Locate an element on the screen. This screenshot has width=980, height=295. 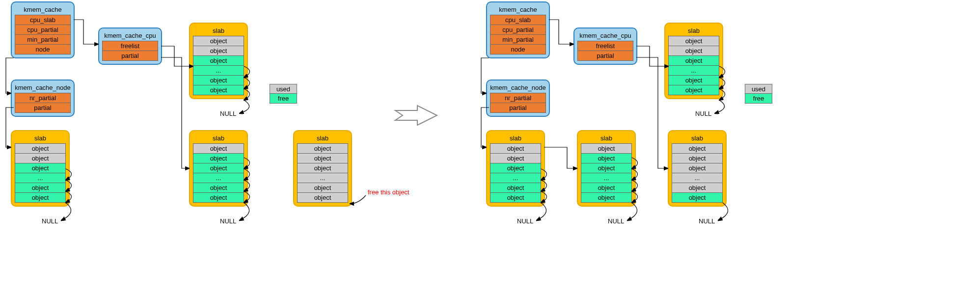
slab-bottom-mid-left: slab object object object ... object obj… is located at coordinates (218, 168).